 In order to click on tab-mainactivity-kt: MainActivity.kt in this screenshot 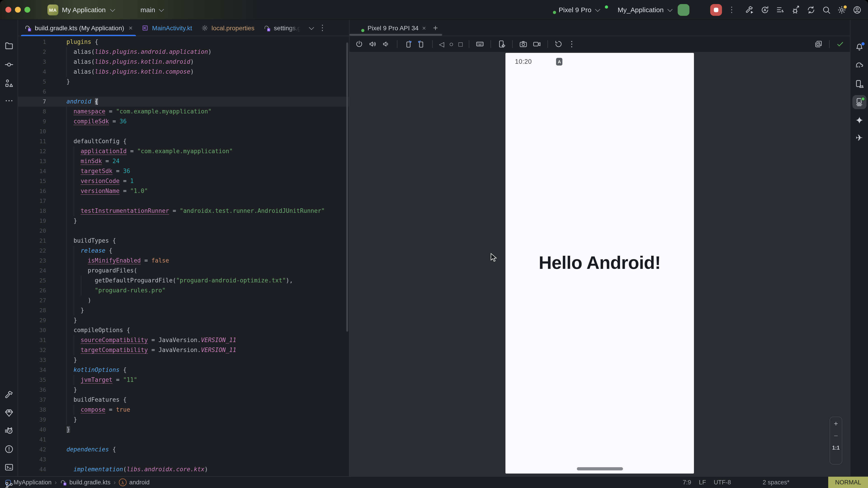, I will do `click(167, 28)`.